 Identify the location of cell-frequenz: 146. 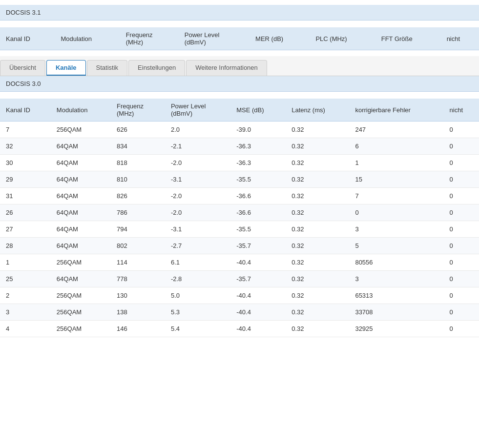
(138, 329).